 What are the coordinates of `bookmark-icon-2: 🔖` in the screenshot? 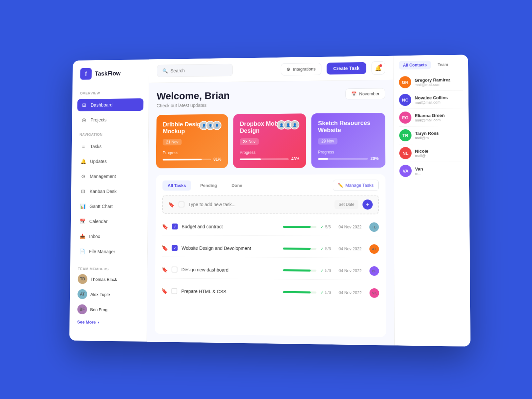 It's located at (165, 269).